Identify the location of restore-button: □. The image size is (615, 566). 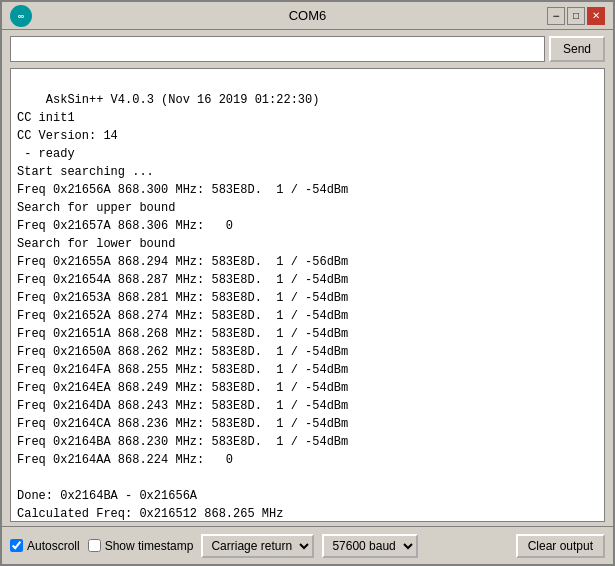
(576, 16).